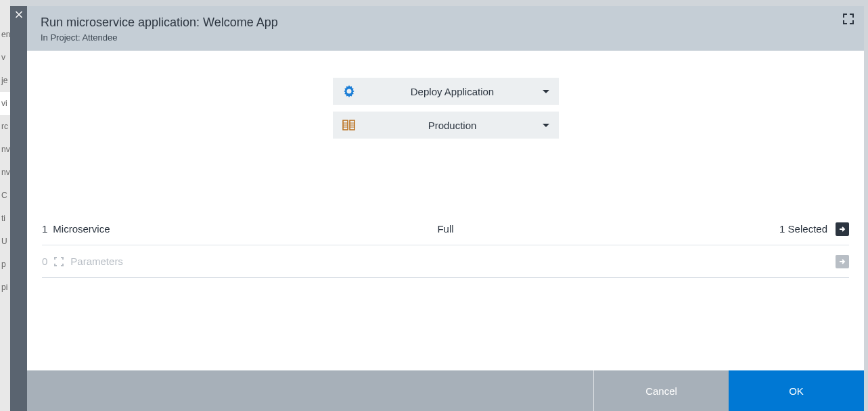  What do you see at coordinates (446, 125) in the screenshot?
I see `environment-dropdown: Production` at bounding box center [446, 125].